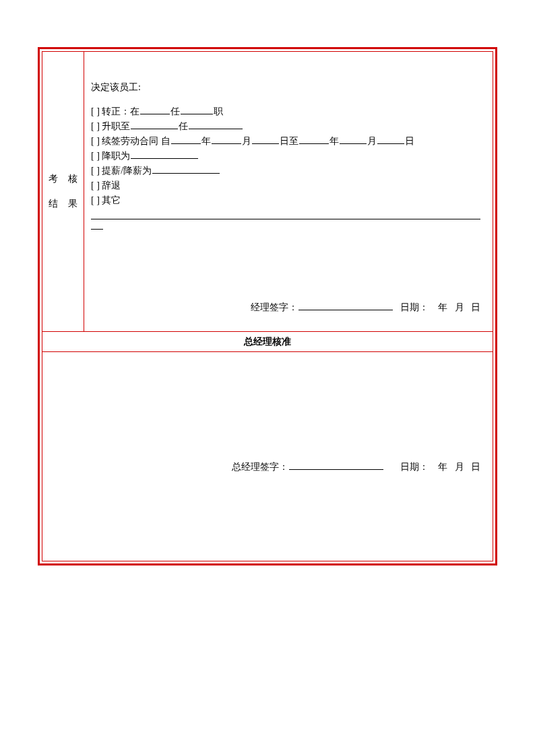  What do you see at coordinates (274, 307) in the screenshot?
I see `manager-sign-label: 经理签字：` at bounding box center [274, 307].